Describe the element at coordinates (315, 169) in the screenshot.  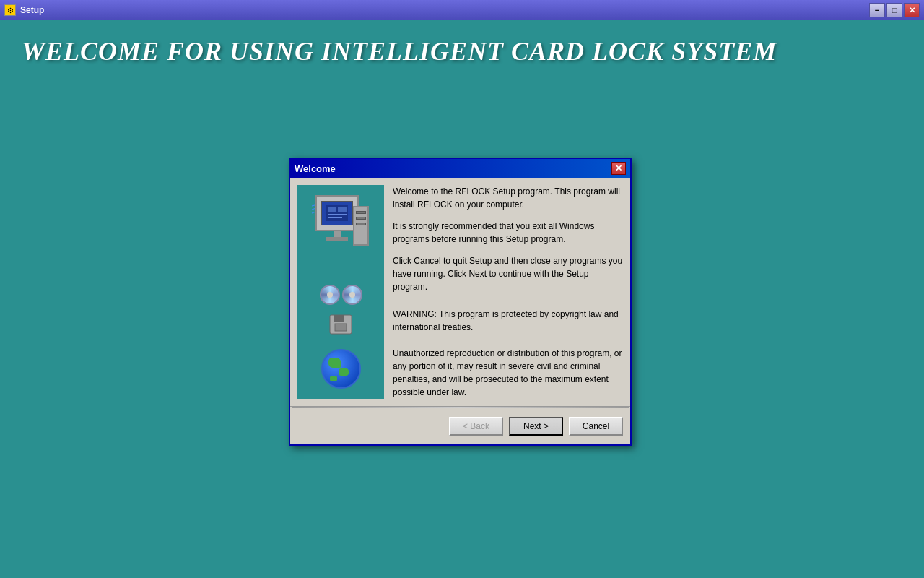
I see `dialog-title: Welcome` at that location.